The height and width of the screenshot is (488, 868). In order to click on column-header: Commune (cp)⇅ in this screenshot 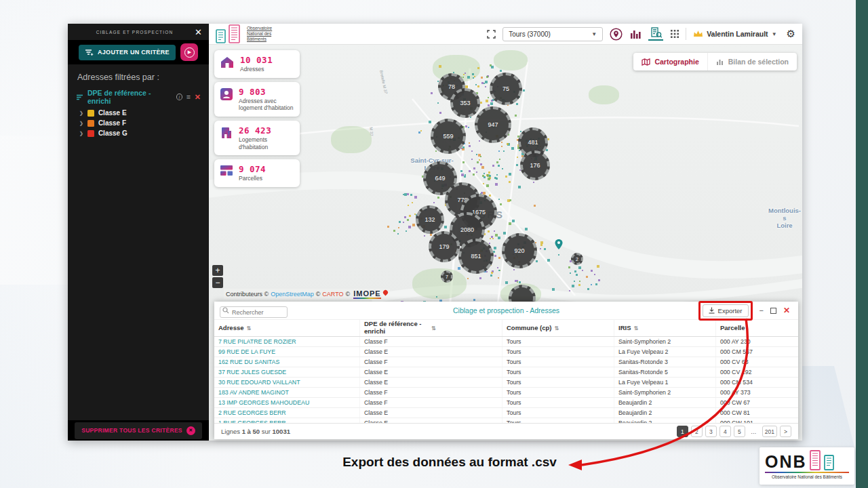, I will do `click(559, 328)`.